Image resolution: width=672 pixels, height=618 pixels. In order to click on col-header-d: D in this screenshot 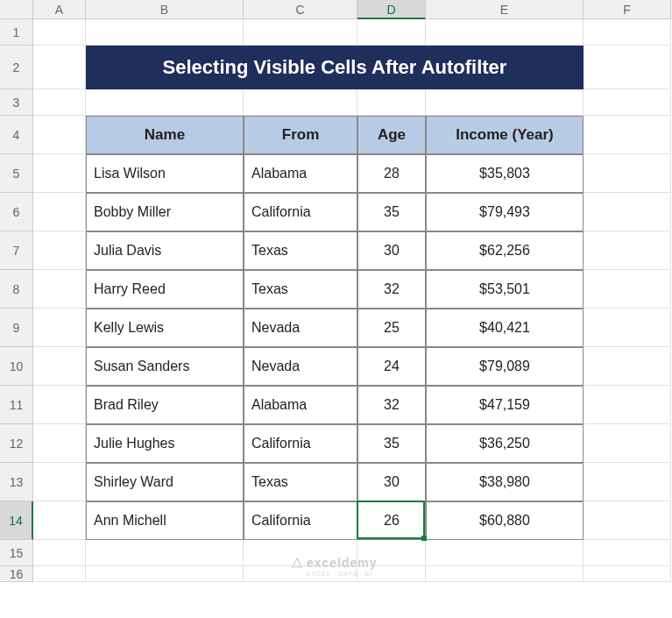, I will do `click(392, 10)`.